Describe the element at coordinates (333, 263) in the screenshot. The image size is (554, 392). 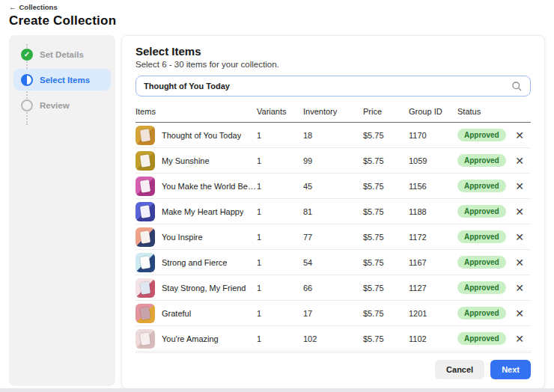
I see `table-row: Strong and Fierce 1 54 $5.75 1167 Approv…` at that location.